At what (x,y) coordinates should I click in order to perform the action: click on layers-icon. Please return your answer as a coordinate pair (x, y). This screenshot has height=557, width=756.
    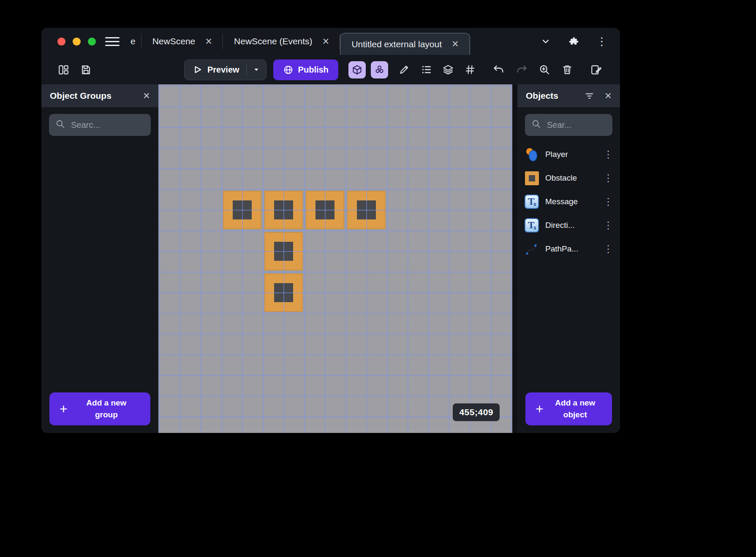
    Looking at the image, I should click on (448, 70).